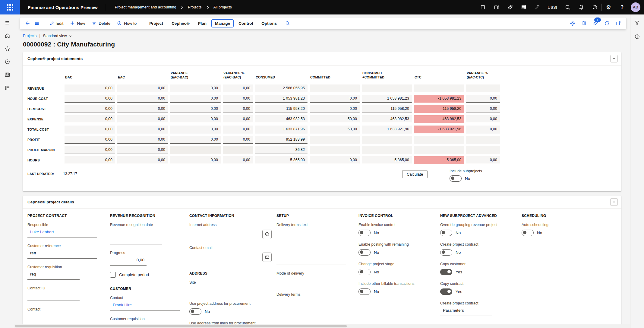 The image size is (644, 328). Describe the element at coordinates (288, 23) in the screenshot. I see `toolbar-search-icon` at that location.